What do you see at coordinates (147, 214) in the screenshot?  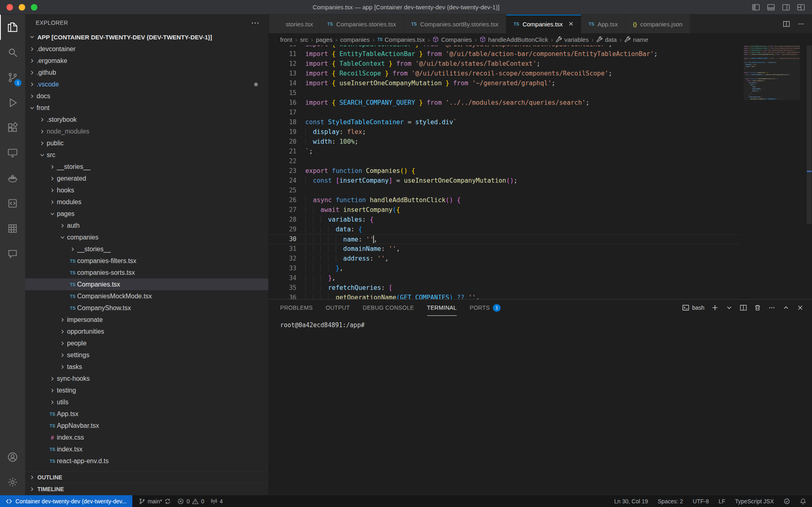 I see `tree-item-pages: pages` at bounding box center [147, 214].